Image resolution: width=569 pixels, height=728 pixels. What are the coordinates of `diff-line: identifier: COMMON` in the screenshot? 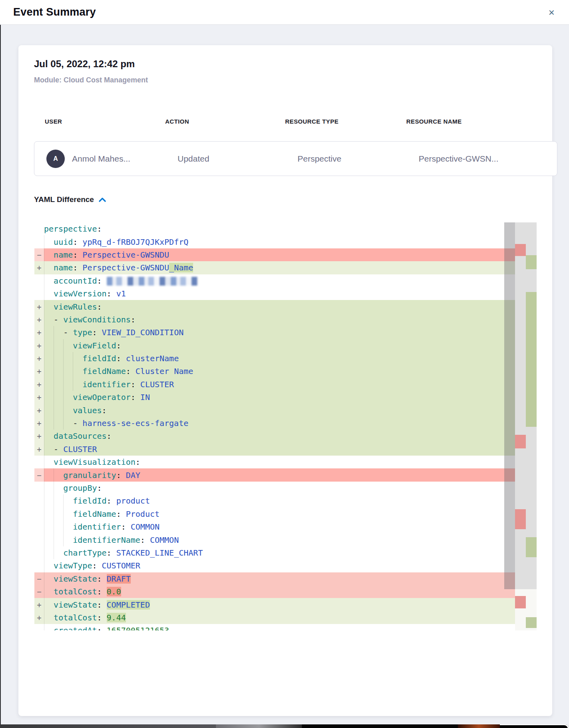 It's located at (285, 527).